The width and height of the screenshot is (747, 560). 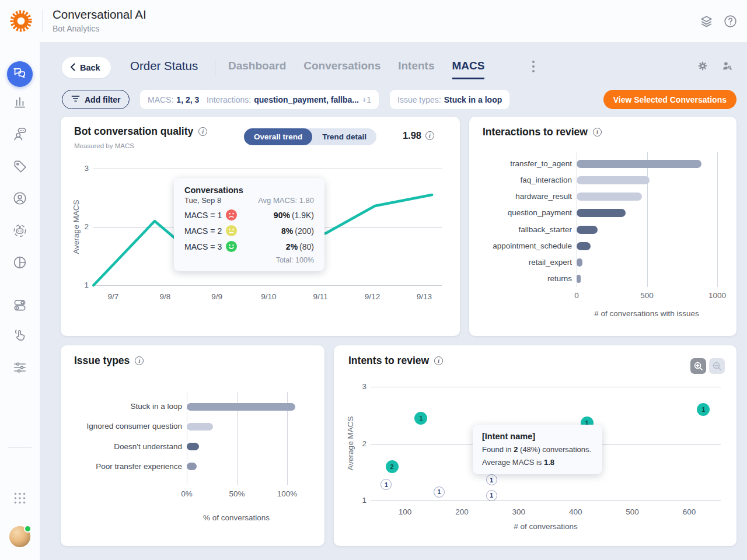 What do you see at coordinates (86, 68) in the screenshot?
I see `back-button: Back` at bounding box center [86, 68].